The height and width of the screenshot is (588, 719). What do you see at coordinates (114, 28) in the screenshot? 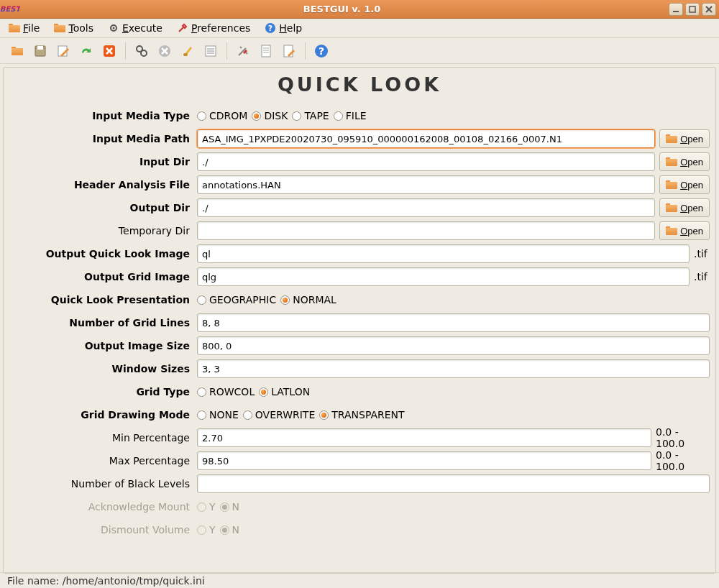
I see `gear-icon` at bounding box center [114, 28].